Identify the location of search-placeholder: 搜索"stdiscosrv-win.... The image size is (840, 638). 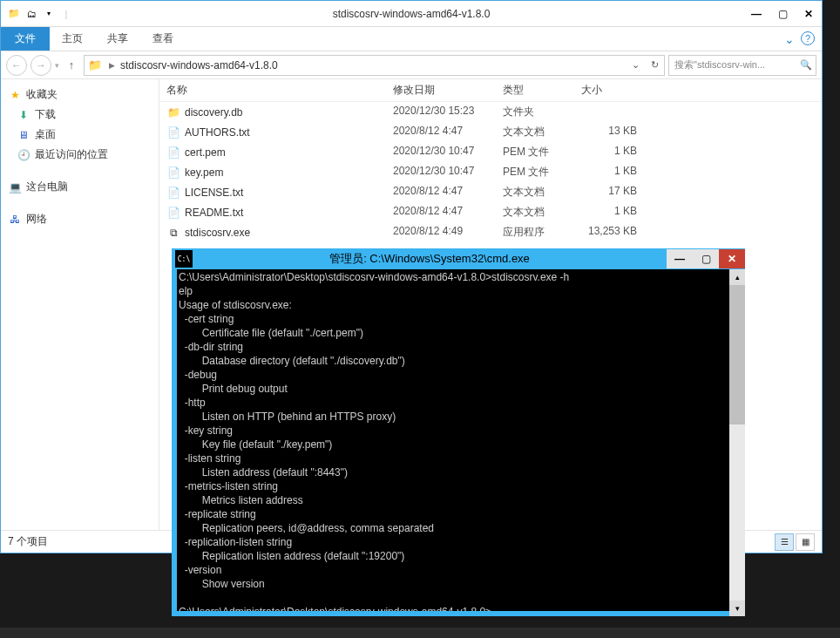
(733, 64).